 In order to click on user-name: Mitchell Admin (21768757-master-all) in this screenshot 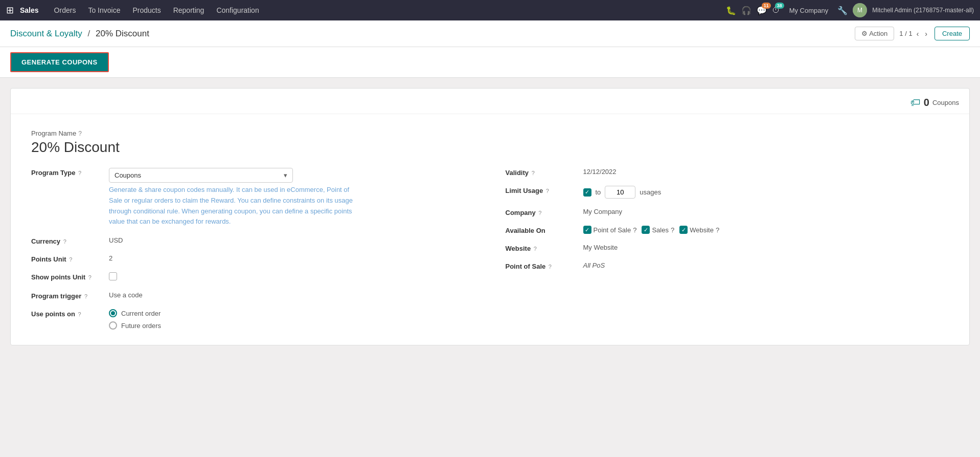, I will do `click(923, 10)`.